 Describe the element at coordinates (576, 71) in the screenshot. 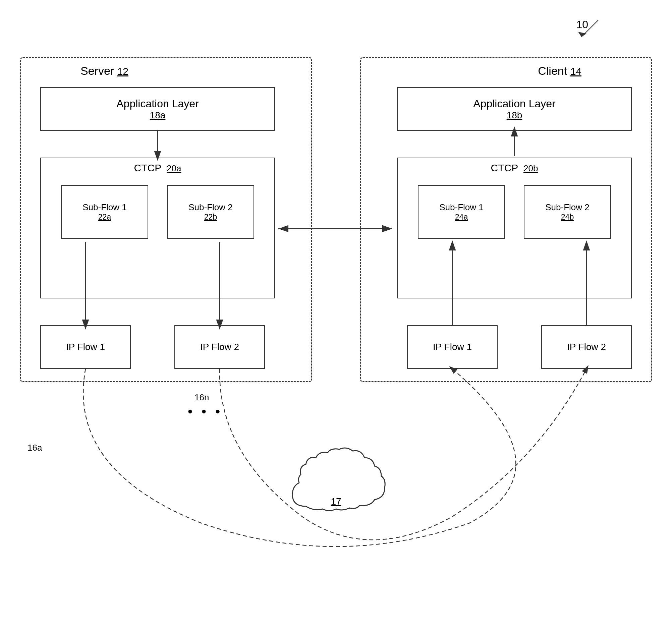

I see `client-ref: 14` at that location.